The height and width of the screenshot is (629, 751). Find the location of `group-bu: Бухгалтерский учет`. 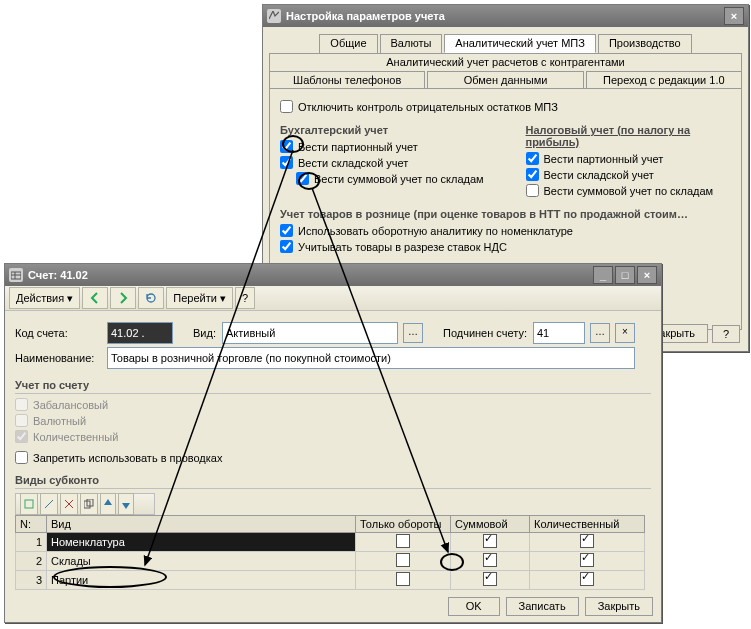

group-bu: Бухгалтерский учет is located at coordinates (383, 130).